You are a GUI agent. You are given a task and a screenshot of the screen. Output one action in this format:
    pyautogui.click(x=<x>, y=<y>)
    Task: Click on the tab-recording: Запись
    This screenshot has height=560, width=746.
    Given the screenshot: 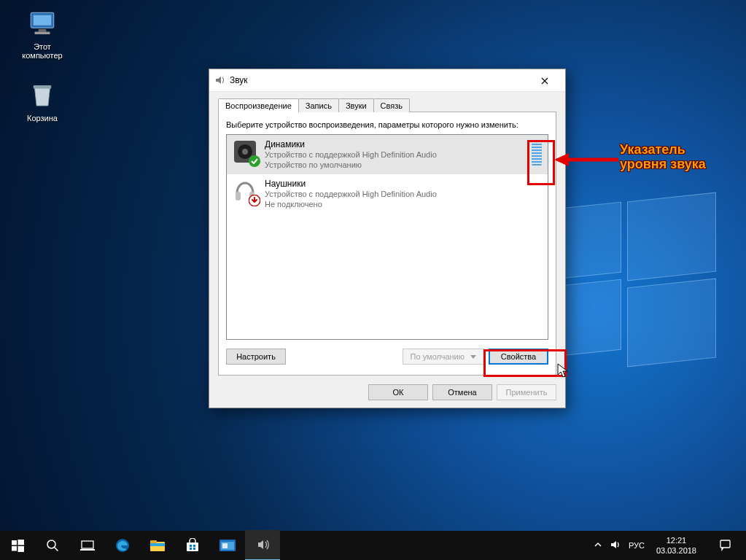 What is the action you would take?
    pyautogui.click(x=319, y=105)
    